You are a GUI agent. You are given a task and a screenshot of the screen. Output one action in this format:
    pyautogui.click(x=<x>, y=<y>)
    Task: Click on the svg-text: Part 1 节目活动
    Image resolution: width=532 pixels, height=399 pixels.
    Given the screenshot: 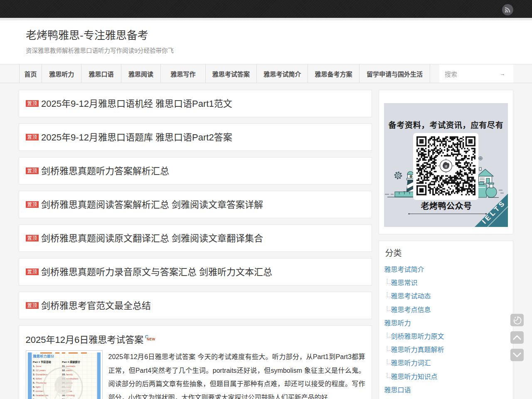 What is the action you would take?
    pyautogui.click(x=42, y=362)
    